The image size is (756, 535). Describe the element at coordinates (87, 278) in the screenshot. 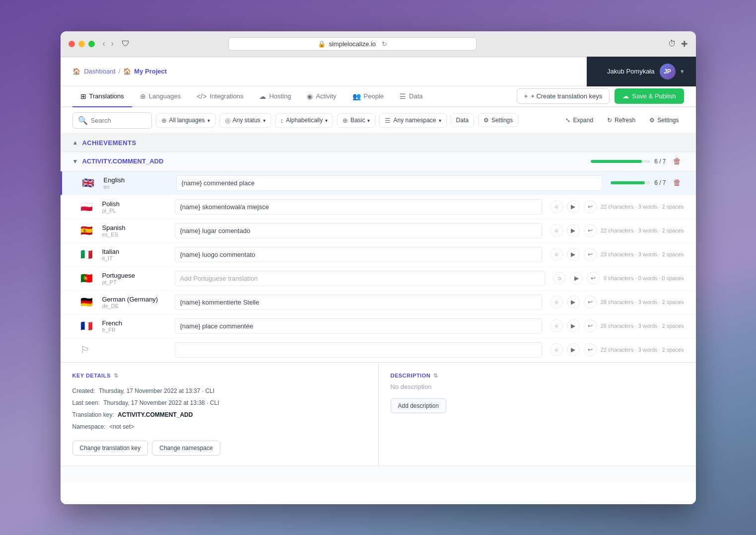

I see `flag-portuguese: 🇵🇹` at that location.